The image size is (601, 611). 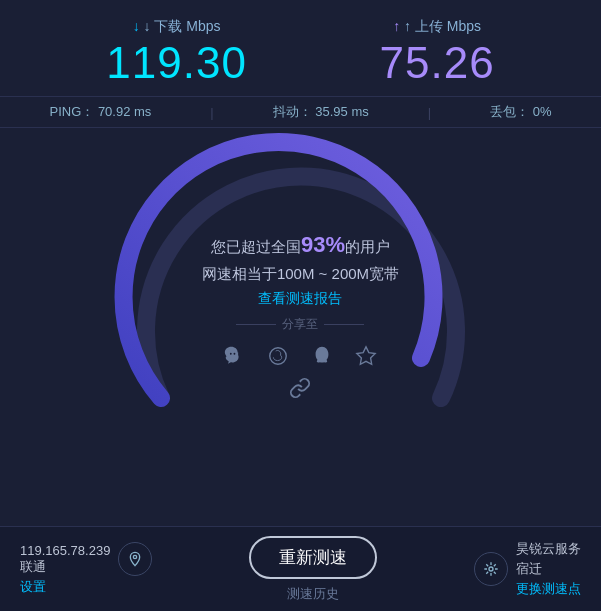 I want to click on server-location: 宿迁, so click(x=548, y=569).